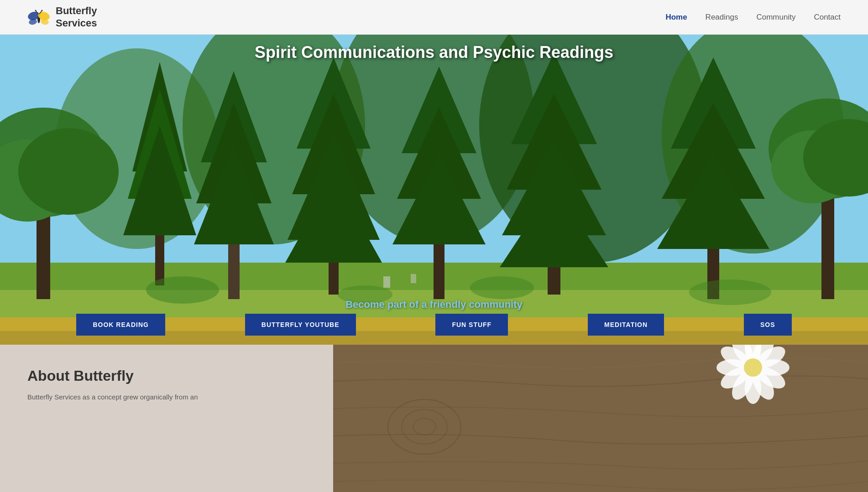  I want to click on hero-buttons-container: BOOK READING BUTTERFLY YOUTUBE FUN STUFF…, so click(434, 325).